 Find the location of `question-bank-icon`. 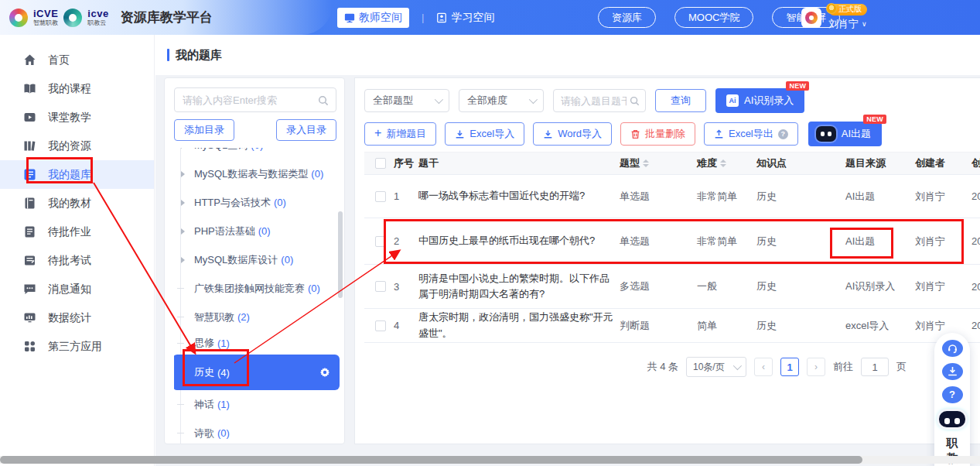

question-bank-icon is located at coordinates (29, 175).